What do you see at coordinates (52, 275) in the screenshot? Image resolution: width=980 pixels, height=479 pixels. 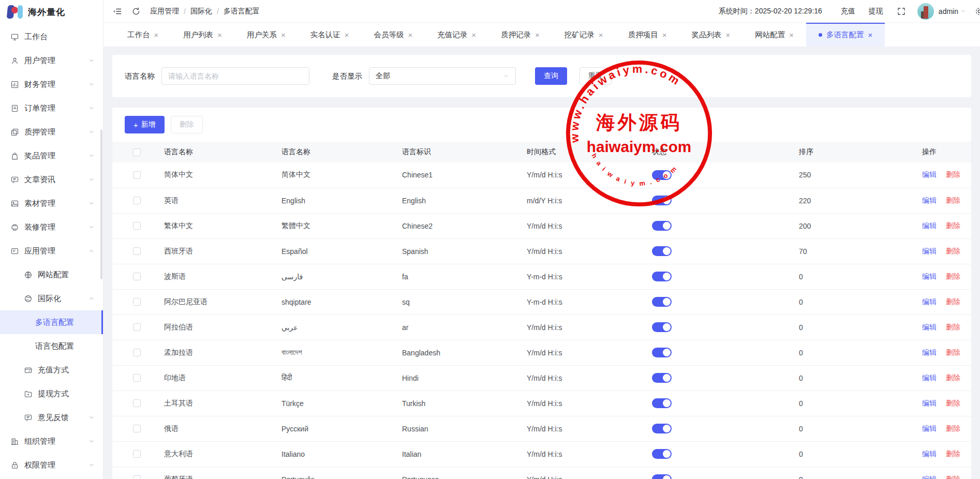 I see `sidebar-item-网站配置: 网站配置` at bounding box center [52, 275].